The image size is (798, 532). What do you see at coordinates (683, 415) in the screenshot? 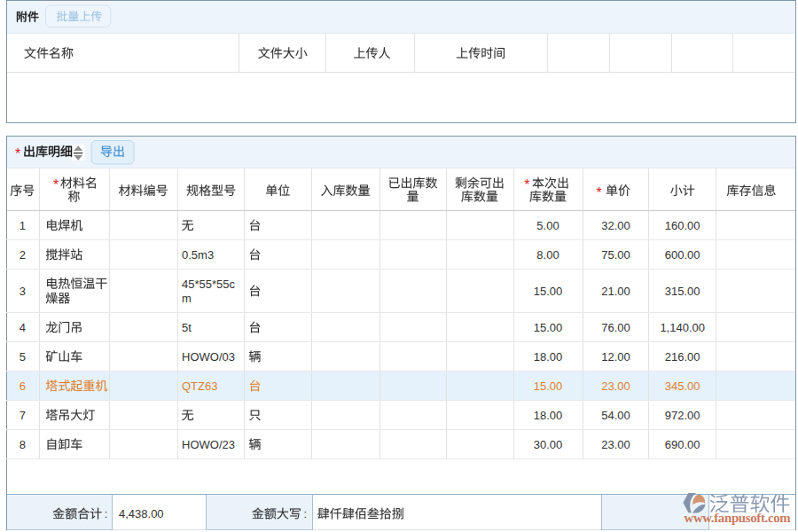
I see `svg-text: 972.00` at bounding box center [683, 415].